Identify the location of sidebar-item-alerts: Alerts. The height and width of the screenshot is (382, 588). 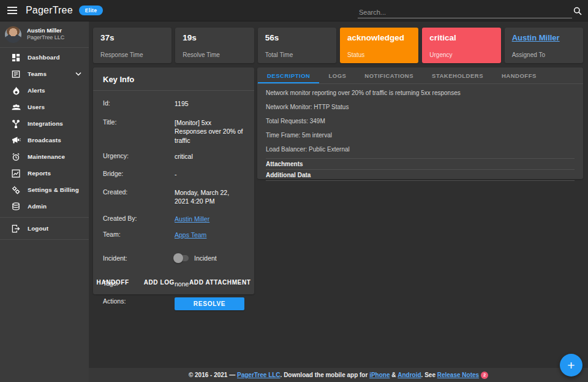
(44, 91).